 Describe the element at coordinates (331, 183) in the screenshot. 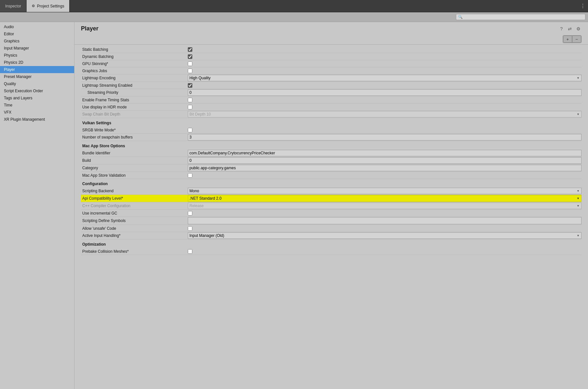

I see `section-configuration: Configuration` at that location.